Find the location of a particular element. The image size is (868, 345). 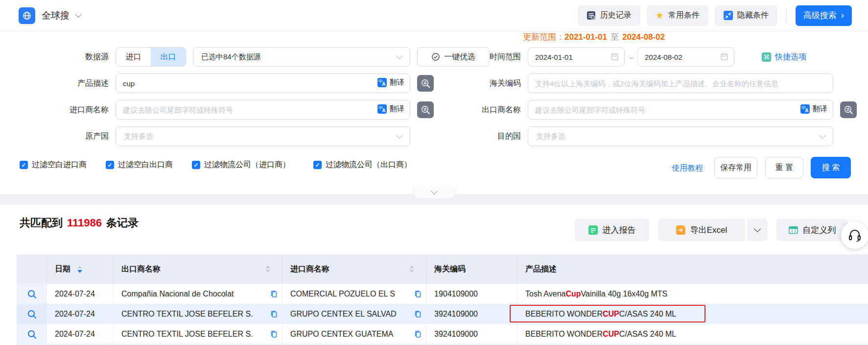

hs-code-cell: 1904109000 is located at coordinates (472, 294).